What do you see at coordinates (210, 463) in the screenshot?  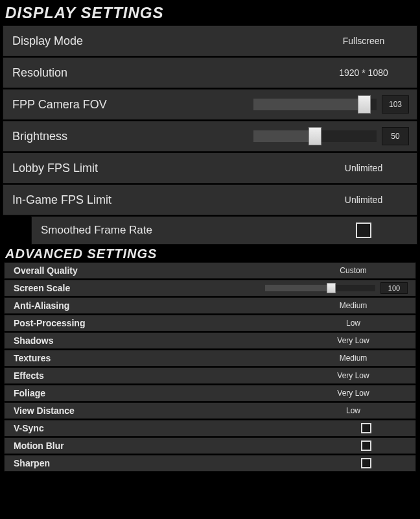 I see `sharpen-row: Sharpen` at bounding box center [210, 463].